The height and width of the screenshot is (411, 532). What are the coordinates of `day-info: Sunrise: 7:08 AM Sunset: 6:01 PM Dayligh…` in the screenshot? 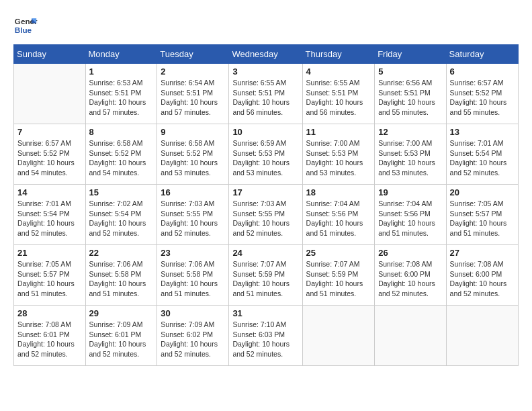 It's located at (50, 340).